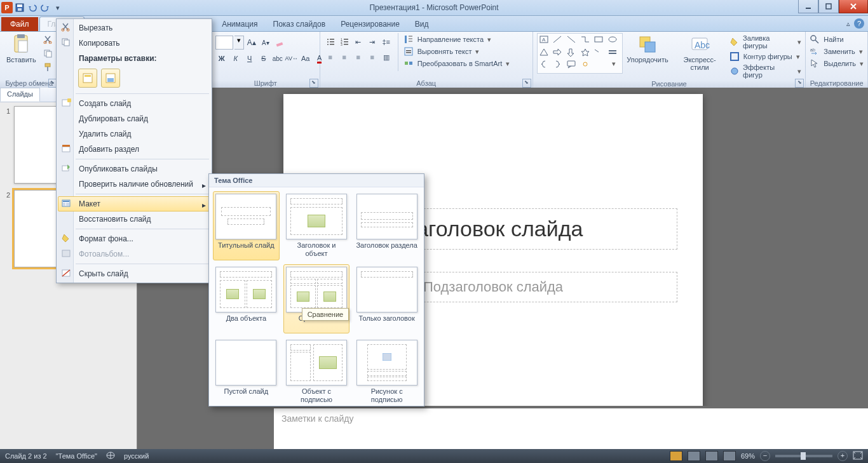  What do you see at coordinates (111, 78) in the screenshot?
I see `paste-opt-keep` at bounding box center [111, 78].